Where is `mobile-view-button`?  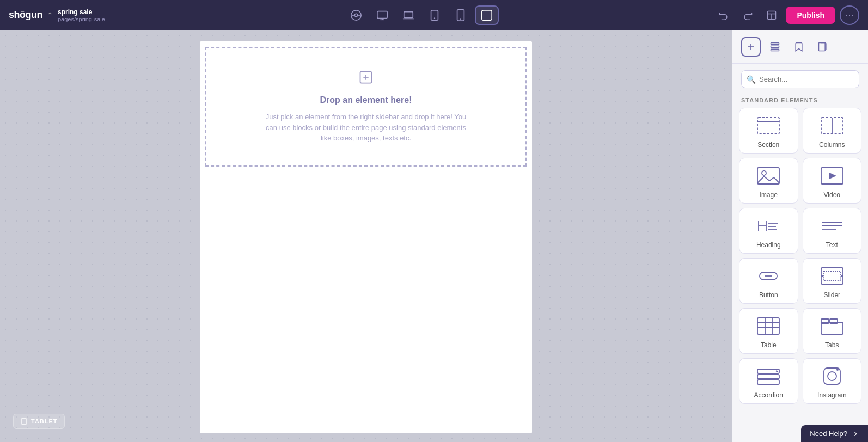
mobile-view-button is located at coordinates (461, 15).